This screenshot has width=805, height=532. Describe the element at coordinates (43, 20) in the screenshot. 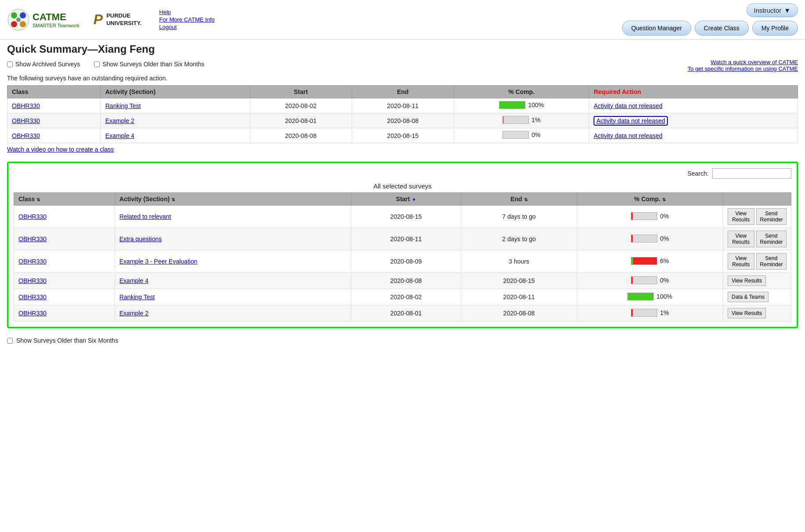

I see `catme-logo: CATME SMARTER Teamwork` at that location.